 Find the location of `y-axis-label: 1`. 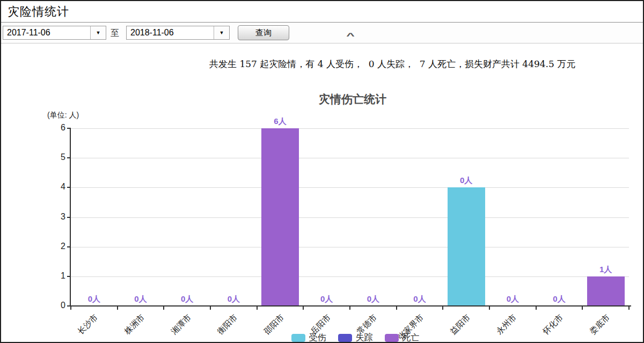

y-axis-label: 1 is located at coordinates (63, 276).